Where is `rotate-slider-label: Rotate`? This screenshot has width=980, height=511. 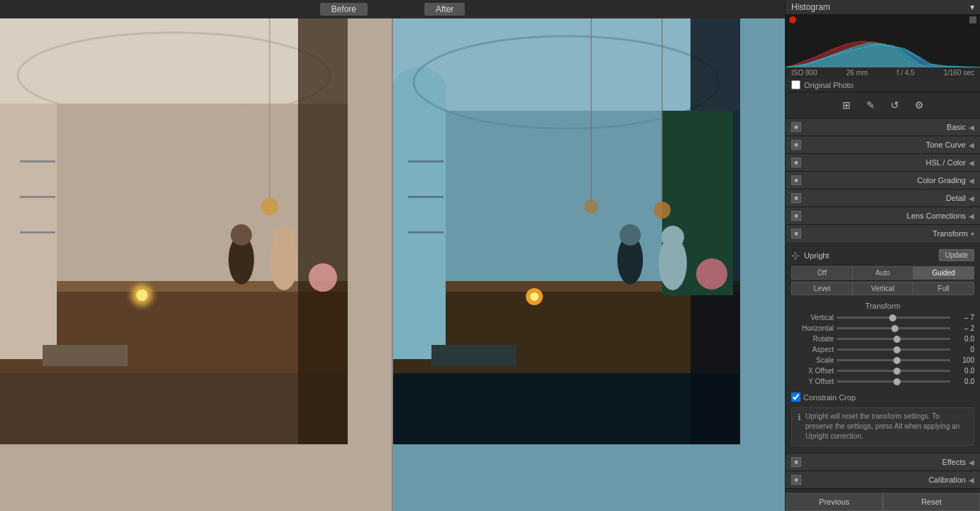 rotate-slider-label: Rotate is located at coordinates (813, 339).